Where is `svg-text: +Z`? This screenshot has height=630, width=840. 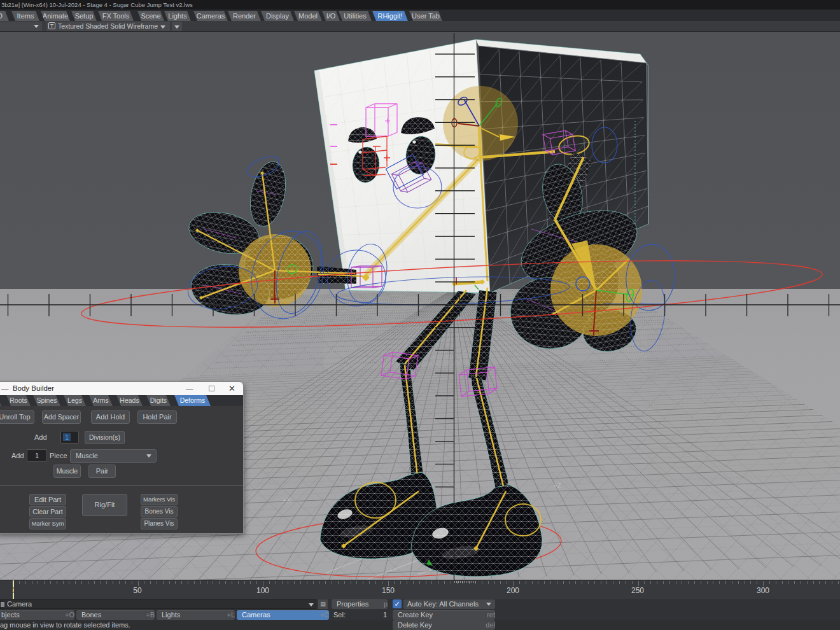 svg-text: +Z is located at coordinates (557, 486).